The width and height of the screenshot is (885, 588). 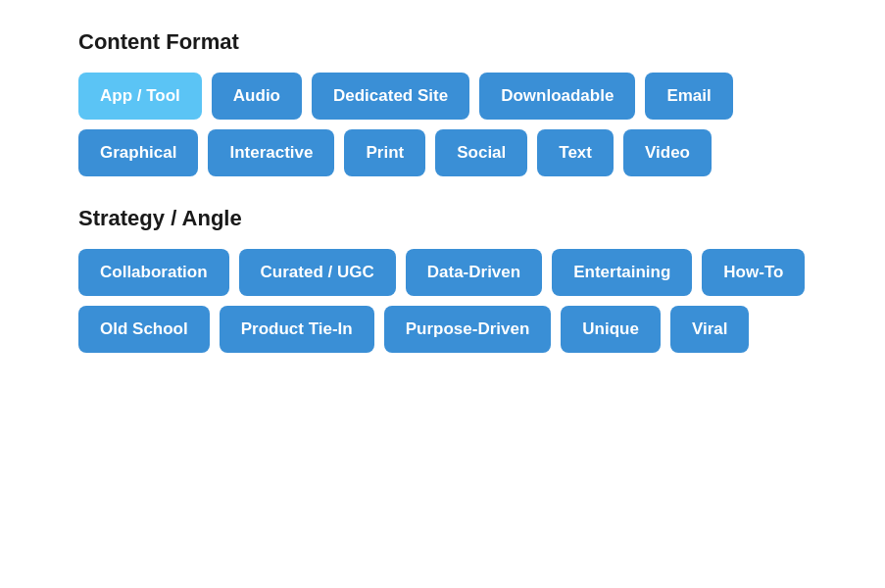 What do you see at coordinates (688, 96) in the screenshot?
I see `tag-email: Email` at bounding box center [688, 96].